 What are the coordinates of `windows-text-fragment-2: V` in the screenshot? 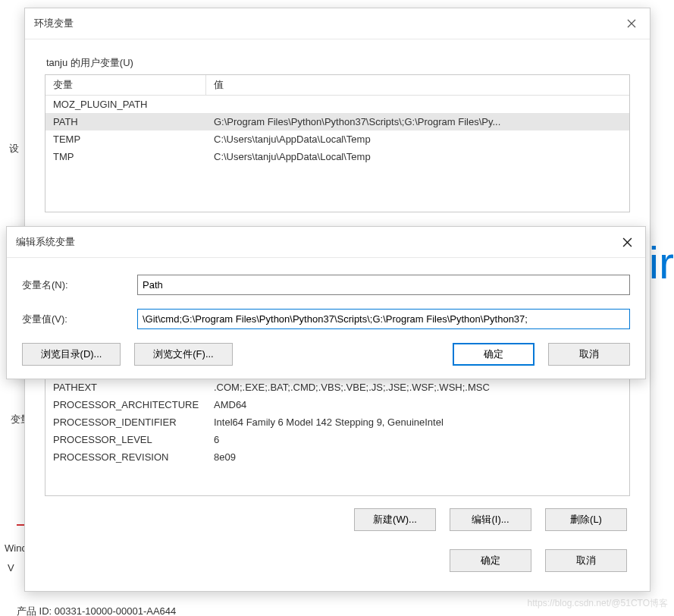 It's located at (11, 567).